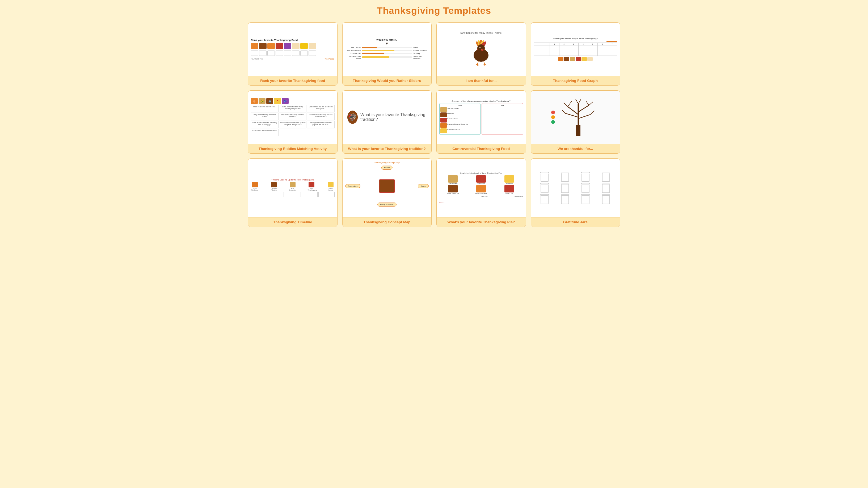 This screenshot has height=488, width=868. What do you see at coordinates (606, 189) in the screenshot?
I see `jar-8-body` at bounding box center [606, 189].